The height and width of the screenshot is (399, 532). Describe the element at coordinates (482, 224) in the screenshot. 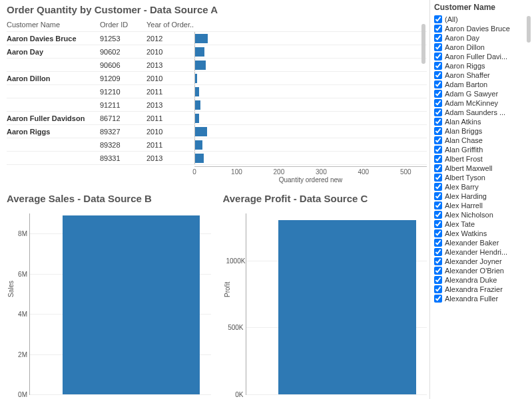

I see `filter-item: Alex Tate` at that location.